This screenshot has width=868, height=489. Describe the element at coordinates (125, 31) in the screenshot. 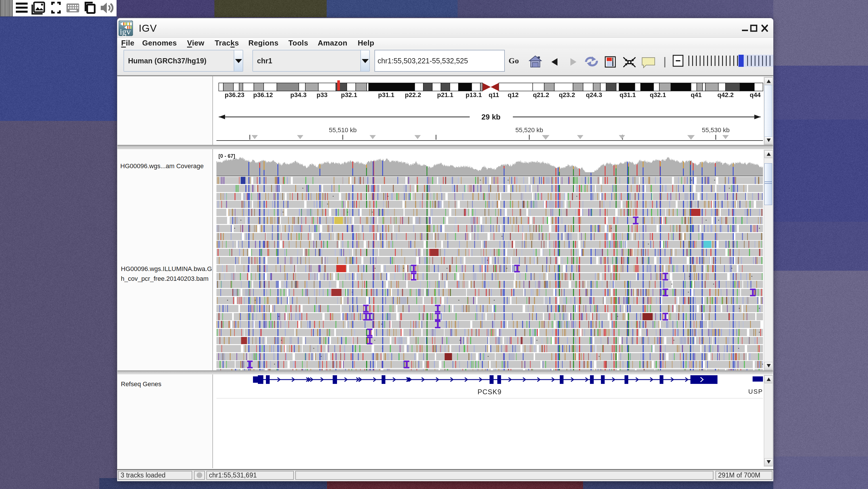

I see `svg-text: igv` at that location.